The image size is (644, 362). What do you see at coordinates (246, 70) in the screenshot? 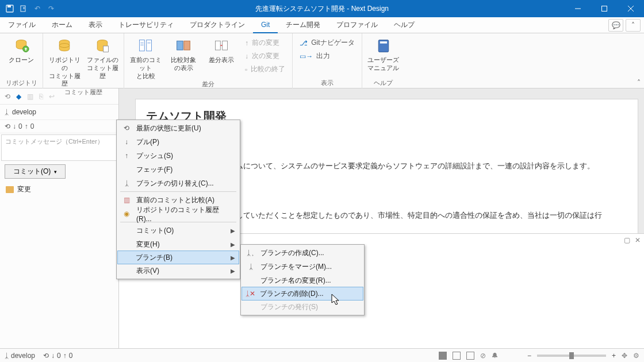
I see `stop-icon: ▫` at bounding box center [246, 70].